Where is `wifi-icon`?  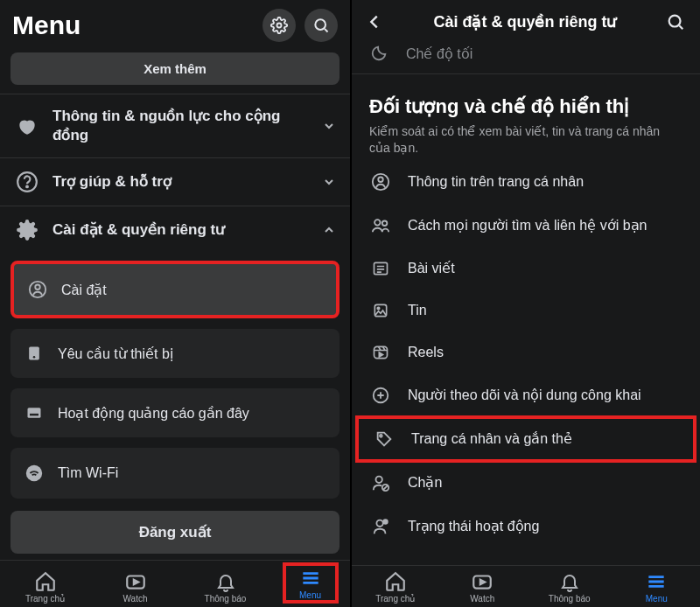 wifi-icon is located at coordinates (34, 473).